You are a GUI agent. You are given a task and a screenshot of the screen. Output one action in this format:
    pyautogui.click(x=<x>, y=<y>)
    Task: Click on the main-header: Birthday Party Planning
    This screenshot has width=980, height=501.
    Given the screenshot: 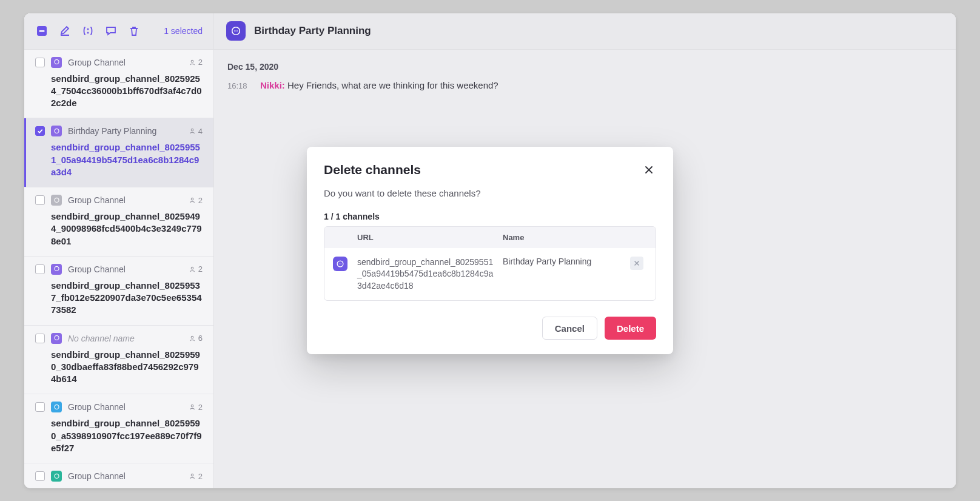 What is the action you would take?
    pyautogui.click(x=585, y=32)
    